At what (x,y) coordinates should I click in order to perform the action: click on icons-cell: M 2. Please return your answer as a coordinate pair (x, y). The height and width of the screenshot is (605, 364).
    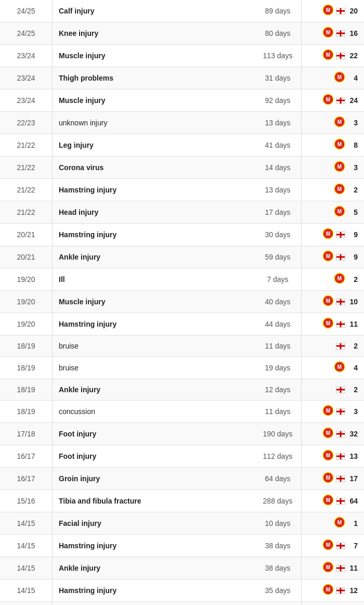
    Looking at the image, I should click on (333, 279).